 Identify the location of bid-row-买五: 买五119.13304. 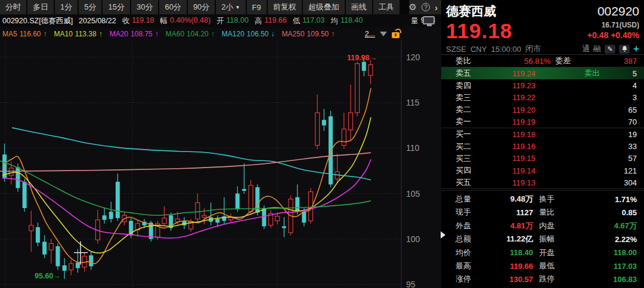
(543, 183).